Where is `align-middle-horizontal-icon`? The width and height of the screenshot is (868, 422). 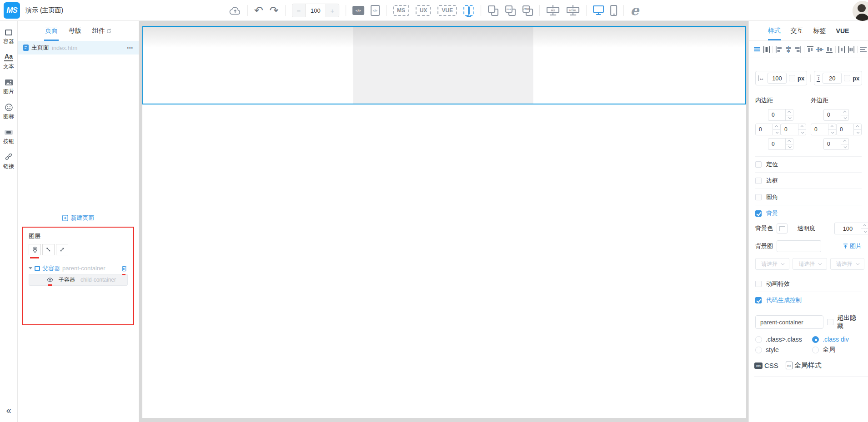
align-middle-horizontal-icon is located at coordinates (820, 50).